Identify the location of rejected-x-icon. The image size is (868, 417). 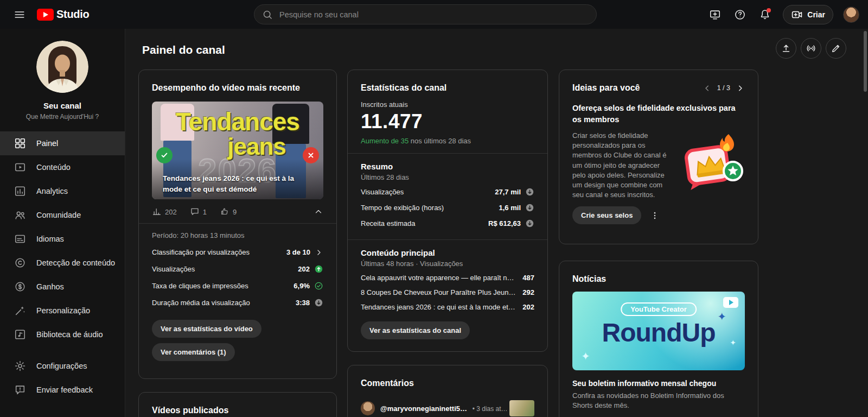
(311, 155).